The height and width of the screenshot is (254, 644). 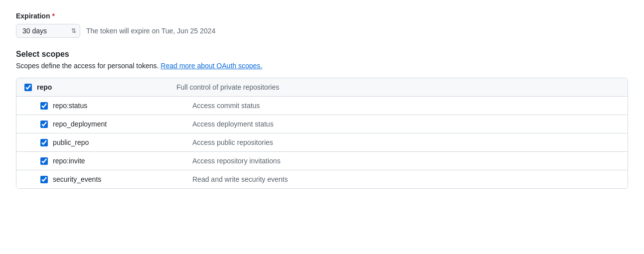 I want to click on scope-row-repo: repo Full control of private repositorie…, so click(x=322, y=88).